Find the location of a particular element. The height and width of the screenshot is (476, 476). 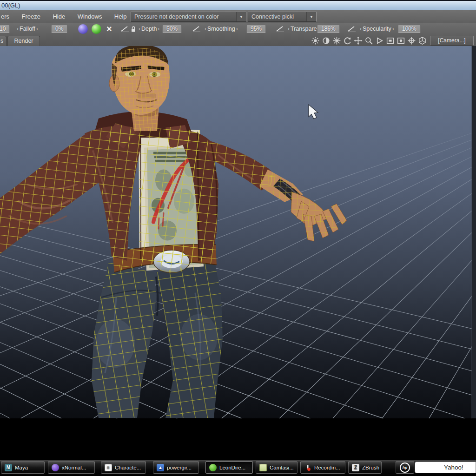

taskbar-item-maya: M Maya is located at coordinates (23, 468).